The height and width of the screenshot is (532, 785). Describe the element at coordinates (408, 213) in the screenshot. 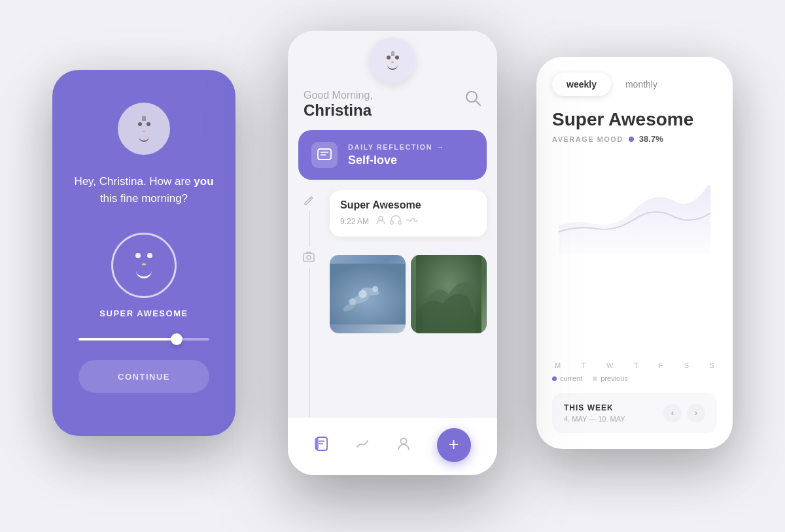

I see `mood-entry-card: Super Awesome 9:22 AM` at that location.